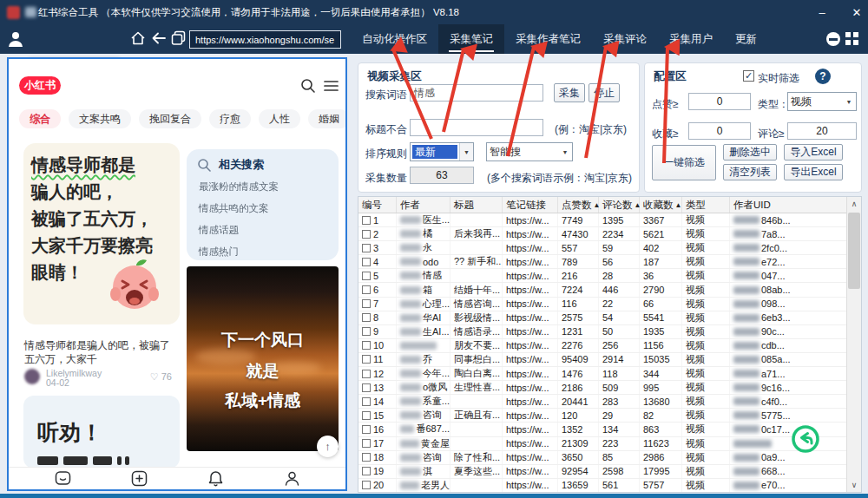  I want to click on table-row-14: 14系童...https://w...2044128313680视频c4f0..…, so click(602, 402).